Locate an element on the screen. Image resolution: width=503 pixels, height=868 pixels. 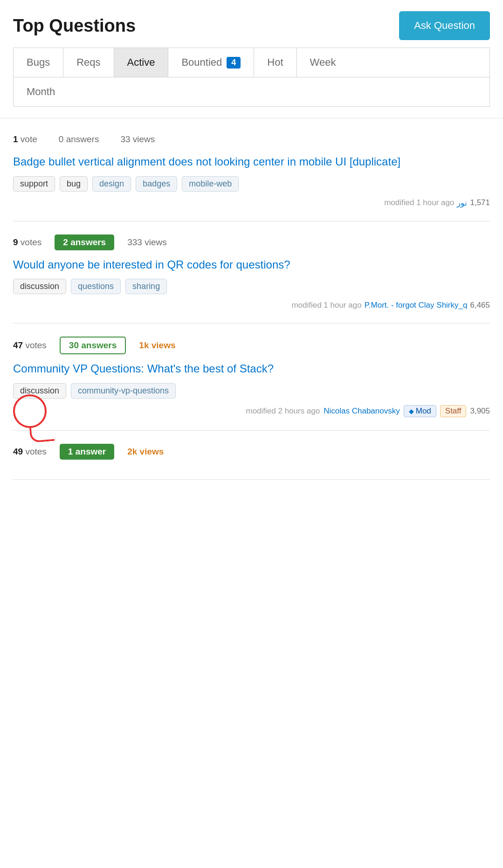
rep-2: 6,465 is located at coordinates (480, 305).